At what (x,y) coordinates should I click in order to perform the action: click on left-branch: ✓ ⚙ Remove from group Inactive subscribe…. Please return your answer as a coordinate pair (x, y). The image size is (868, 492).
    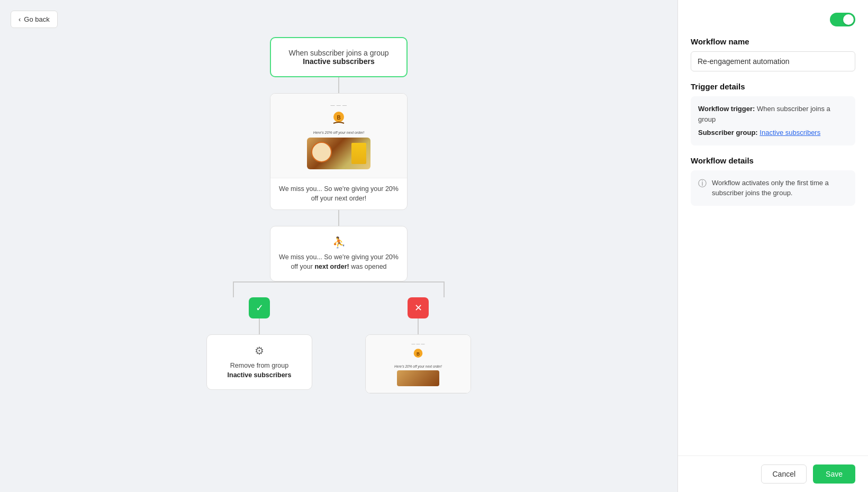
    Looking at the image, I should click on (259, 344).